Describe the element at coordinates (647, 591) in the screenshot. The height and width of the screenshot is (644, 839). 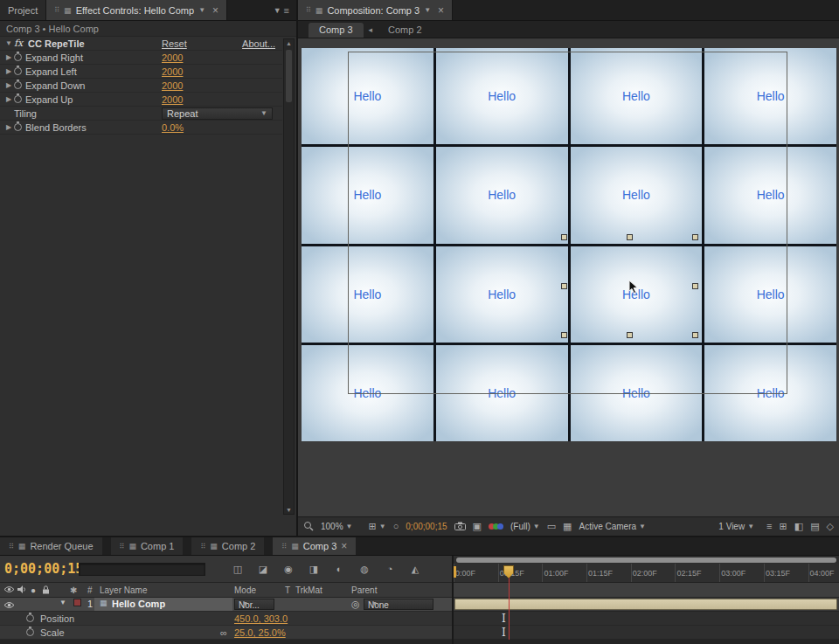
I see `work-area-band` at that location.